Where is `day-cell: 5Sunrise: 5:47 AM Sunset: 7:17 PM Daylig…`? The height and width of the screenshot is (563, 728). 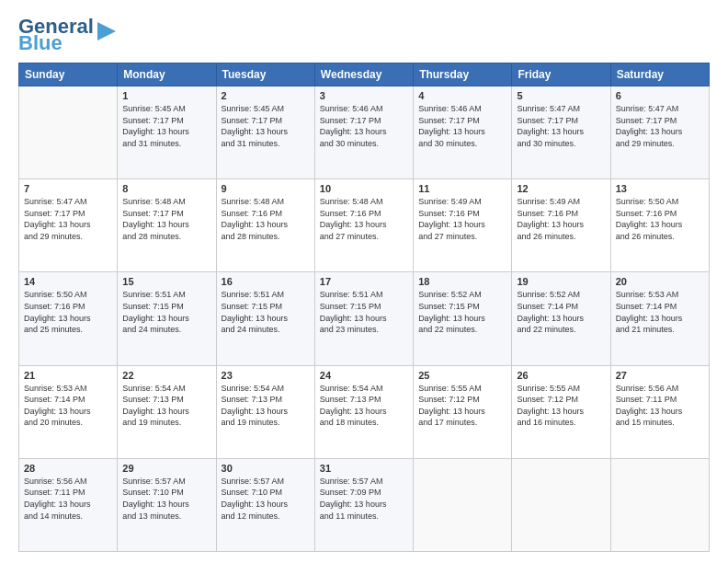
day-cell: 5Sunrise: 5:47 AM Sunset: 7:17 PM Daylig… is located at coordinates (561, 132).